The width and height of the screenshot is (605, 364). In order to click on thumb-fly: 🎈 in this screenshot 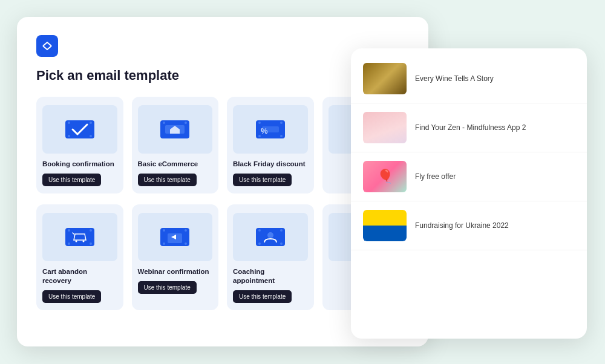, I will do `click(385, 177)`.